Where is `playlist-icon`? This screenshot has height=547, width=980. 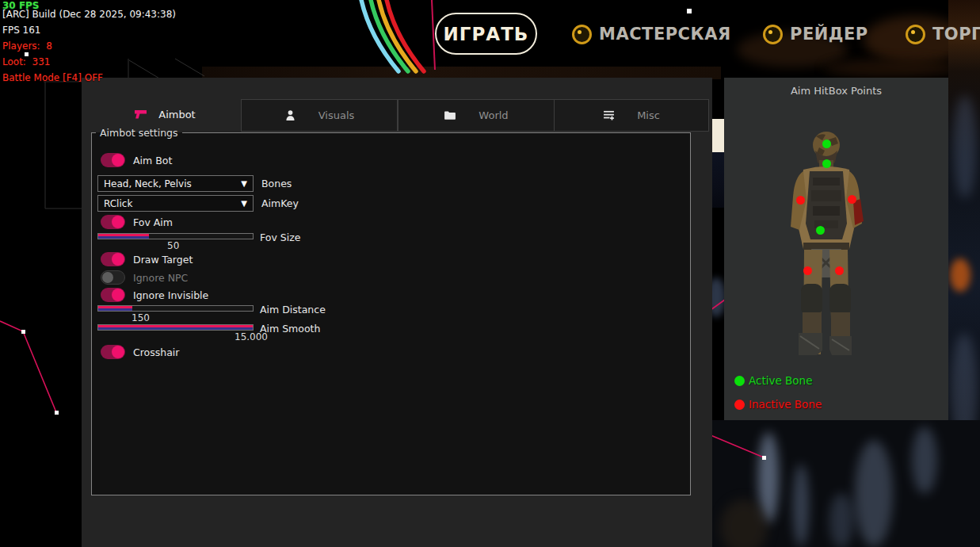
playlist-icon is located at coordinates (608, 116).